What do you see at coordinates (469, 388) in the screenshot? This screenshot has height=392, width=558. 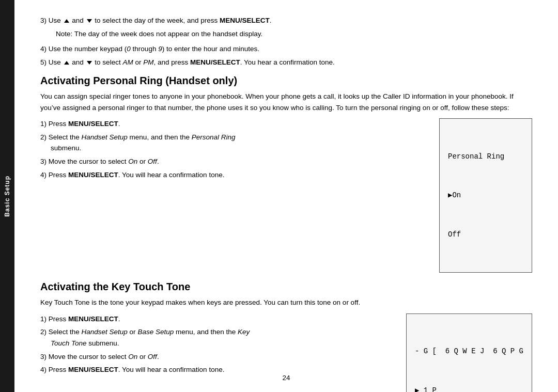 I see `lcd2-line2: ▶ 1 P` at bounding box center [469, 388].